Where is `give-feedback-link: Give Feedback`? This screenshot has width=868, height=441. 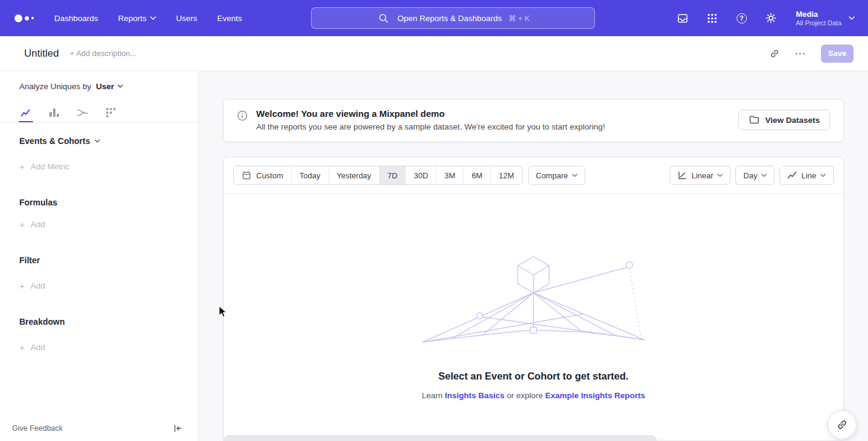
give-feedback-link: Give Feedback is located at coordinates (37, 428).